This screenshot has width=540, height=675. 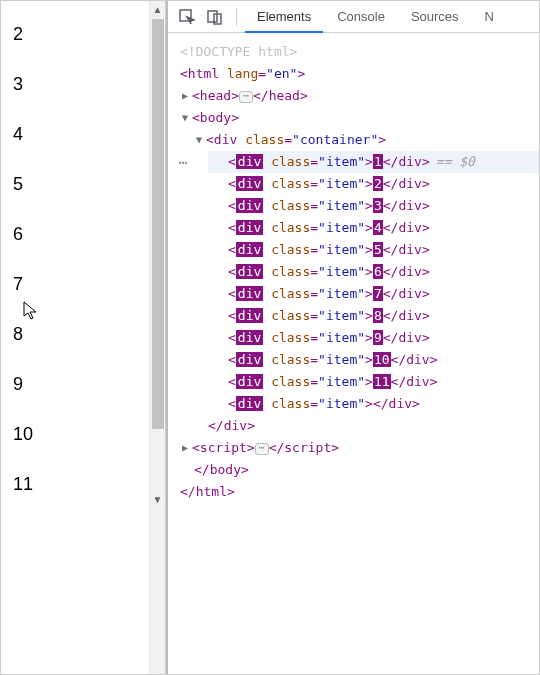 I want to click on dom-node-item: <div class="item">3</div>, so click(x=374, y=206).